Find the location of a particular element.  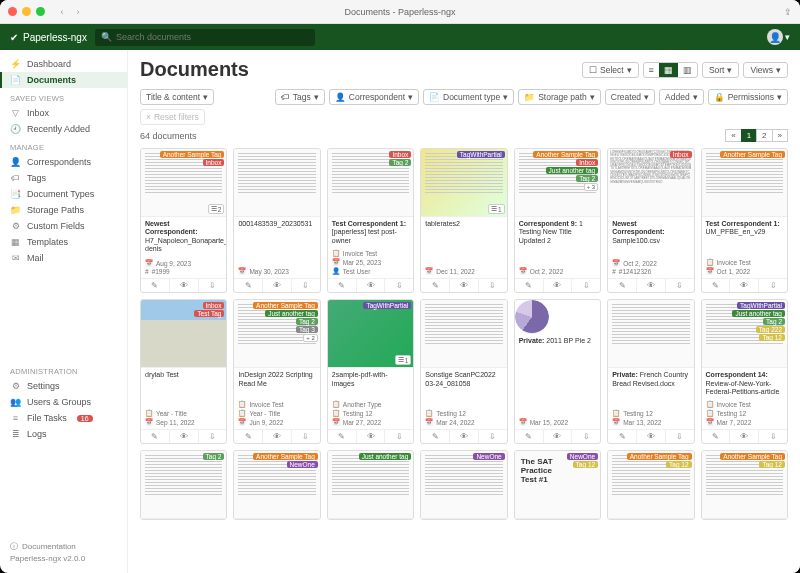

document-card: InboxTag 2Test Correspondent 1: [paperle… is located at coordinates (370, 220).